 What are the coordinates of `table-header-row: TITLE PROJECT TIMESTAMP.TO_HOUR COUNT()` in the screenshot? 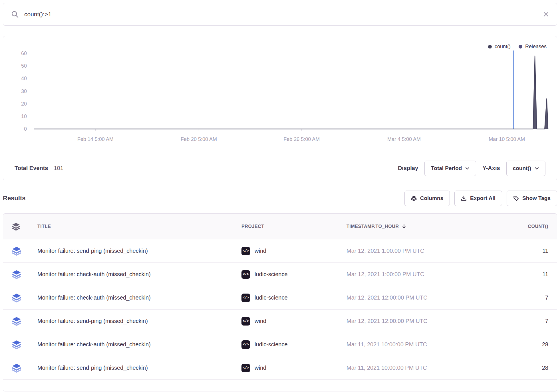 It's located at (280, 227).